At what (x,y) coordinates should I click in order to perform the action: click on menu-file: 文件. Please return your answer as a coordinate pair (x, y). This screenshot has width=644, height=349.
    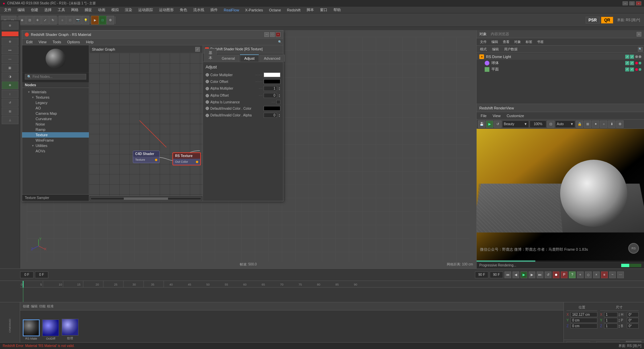
    Looking at the image, I should click on (8, 10).